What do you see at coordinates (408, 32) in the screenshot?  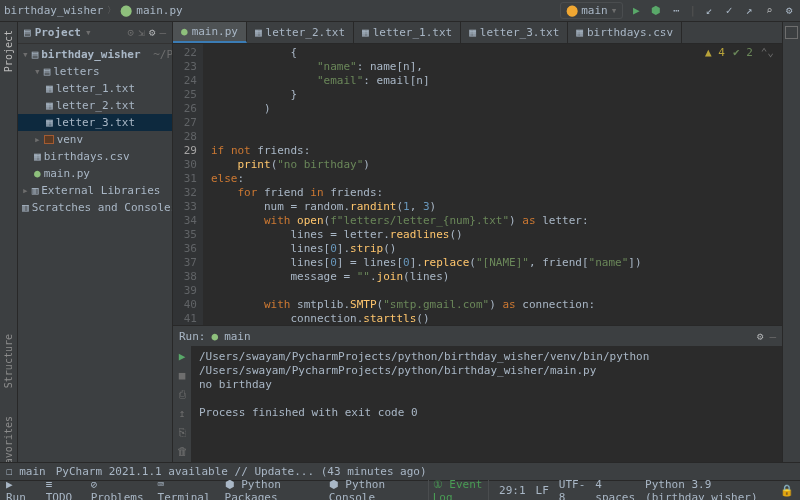 I see `editor-tab: ▦letter_1.txt` at bounding box center [408, 32].